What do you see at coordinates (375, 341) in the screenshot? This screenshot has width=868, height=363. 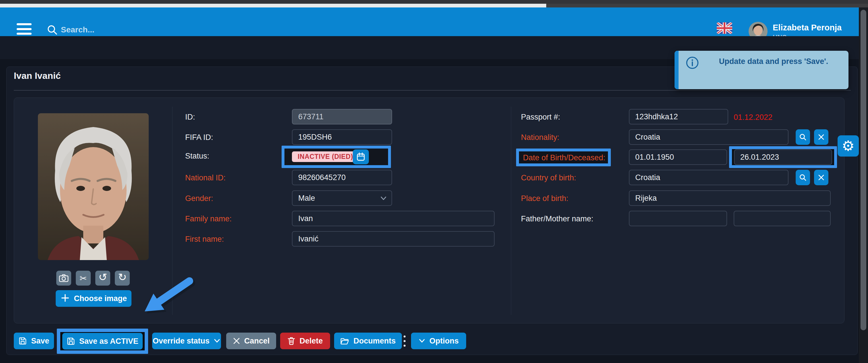 I see `documents-label: Documents` at bounding box center [375, 341].